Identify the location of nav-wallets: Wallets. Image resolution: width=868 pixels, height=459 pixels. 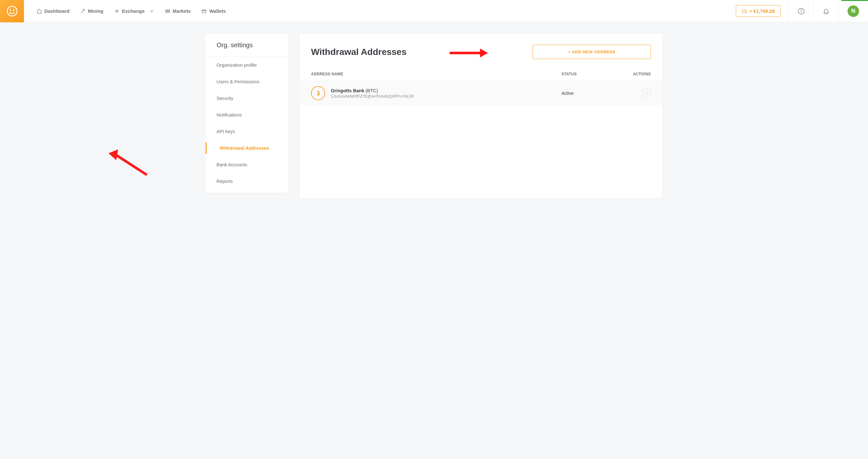
(214, 11).